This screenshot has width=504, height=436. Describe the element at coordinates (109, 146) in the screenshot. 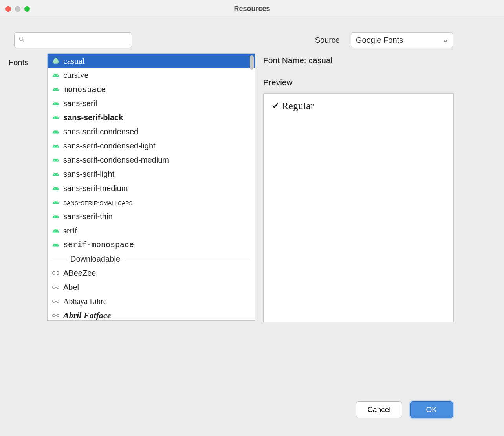

I see `font-item-label: sans-serif-condensed-light` at that location.